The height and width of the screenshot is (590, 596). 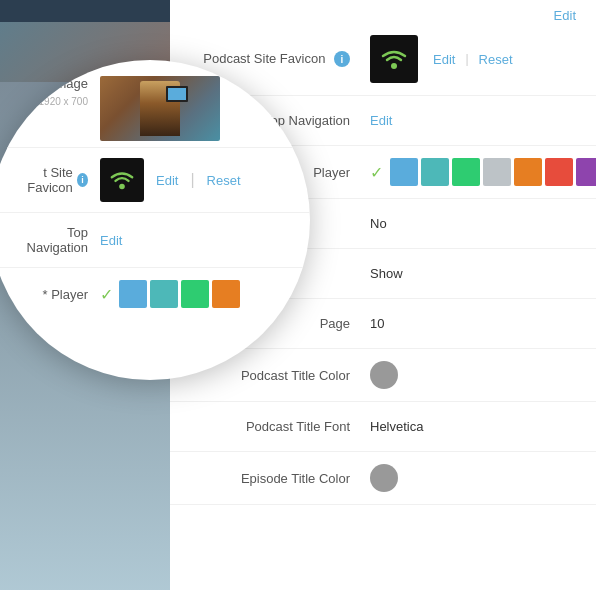 What do you see at coordinates (473, 324) in the screenshot?
I see `page-value: 10` at bounding box center [473, 324].